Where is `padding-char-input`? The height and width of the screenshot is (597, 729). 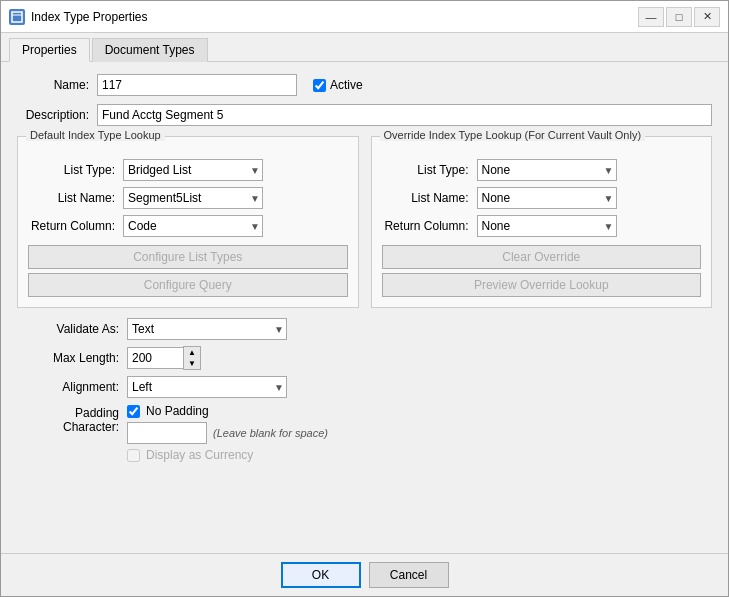 padding-char-input is located at coordinates (167, 433).